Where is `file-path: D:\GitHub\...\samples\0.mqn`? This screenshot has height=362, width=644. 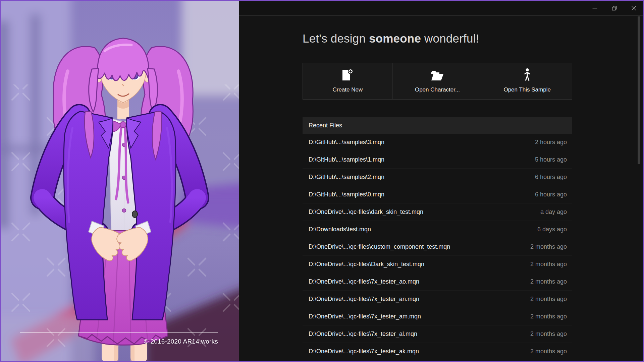 file-path: D:\GitHub\...\samples\0.mqn is located at coordinates (346, 194).